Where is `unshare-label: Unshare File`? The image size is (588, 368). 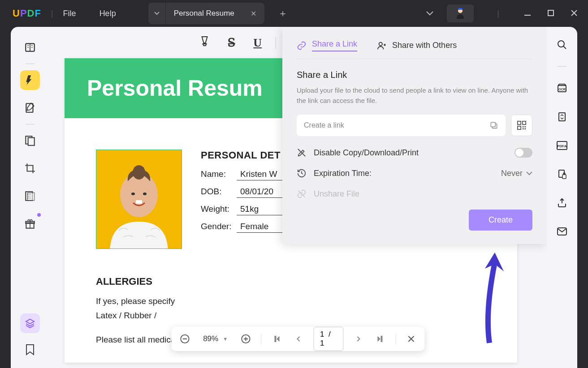
unshare-label: Unshare File is located at coordinates (337, 194).